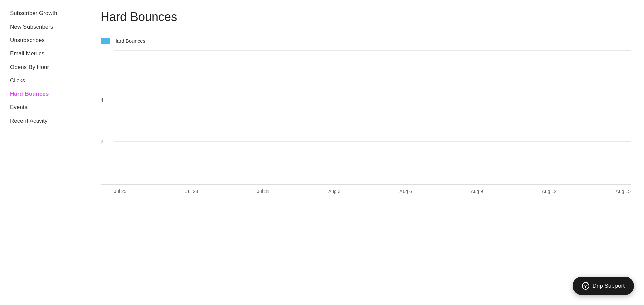  Describe the element at coordinates (102, 100) in the screenshot. I see `y-label-4: 4` at that location.